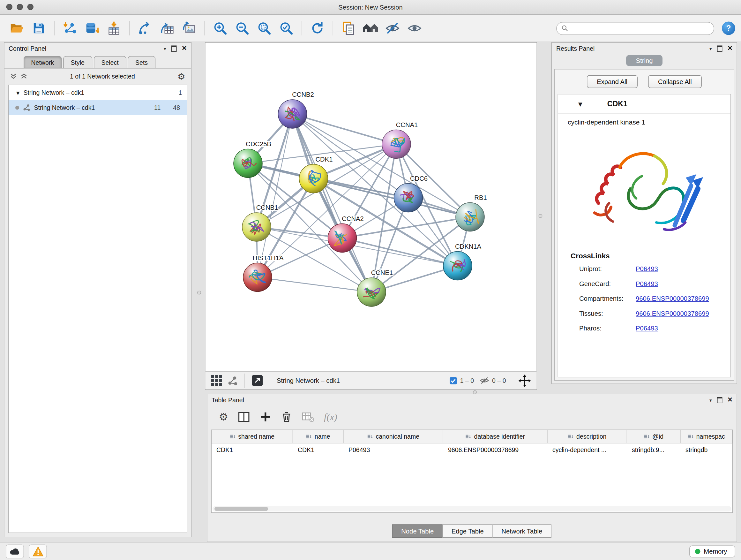  I want to click on zoom-fit-button, so click(264, 28).